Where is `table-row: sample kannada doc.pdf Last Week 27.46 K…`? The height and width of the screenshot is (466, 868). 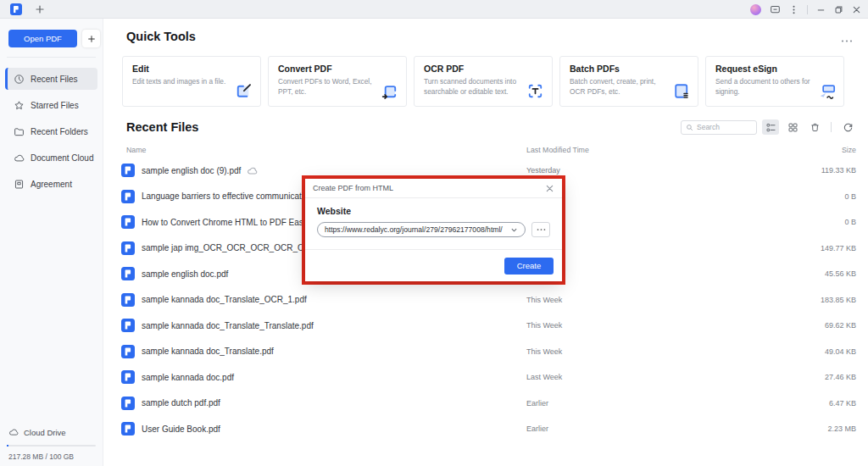
table-row: sample kannada doc.pdf Last Week 27.46 K… is located at coordinates (488, 378).